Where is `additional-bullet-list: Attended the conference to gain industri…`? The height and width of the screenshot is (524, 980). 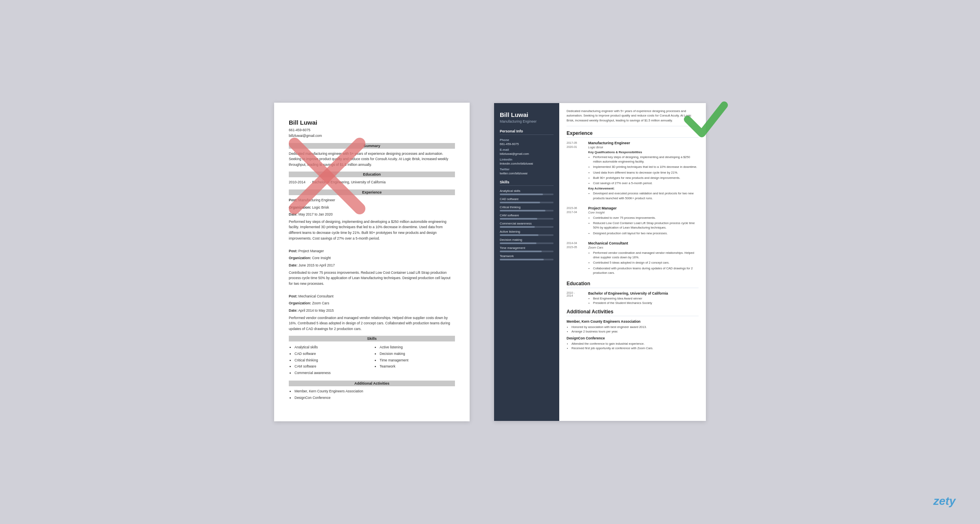 additional-bullet-list: Attended the conference to gain industri… is located at coordinates (633, 346).